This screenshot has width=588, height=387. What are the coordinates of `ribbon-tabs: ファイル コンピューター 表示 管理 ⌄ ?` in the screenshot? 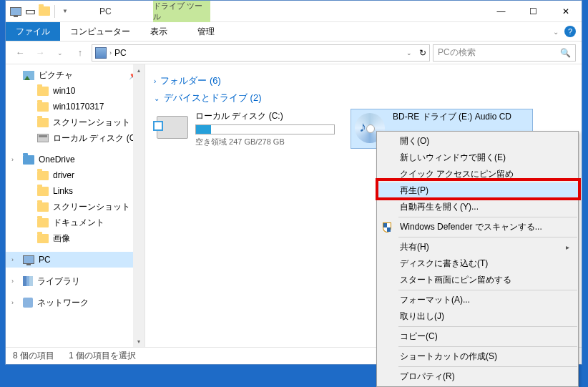 It's located at (293, 31).